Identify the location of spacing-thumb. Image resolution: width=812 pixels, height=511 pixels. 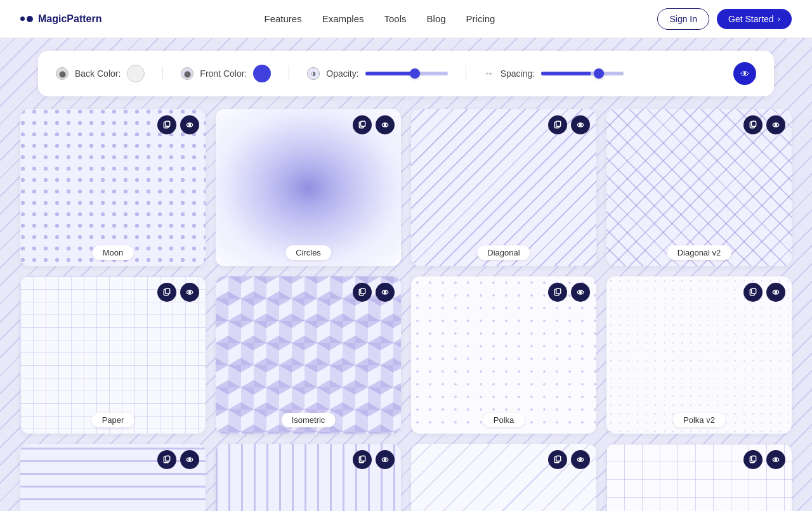
(599, 74).